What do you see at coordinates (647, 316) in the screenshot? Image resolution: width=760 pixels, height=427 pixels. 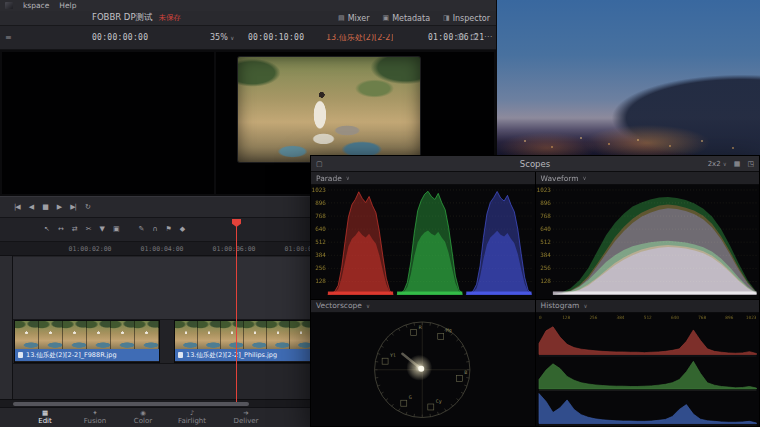 I see `svg-text: 512` at bounding box center [647, 316].